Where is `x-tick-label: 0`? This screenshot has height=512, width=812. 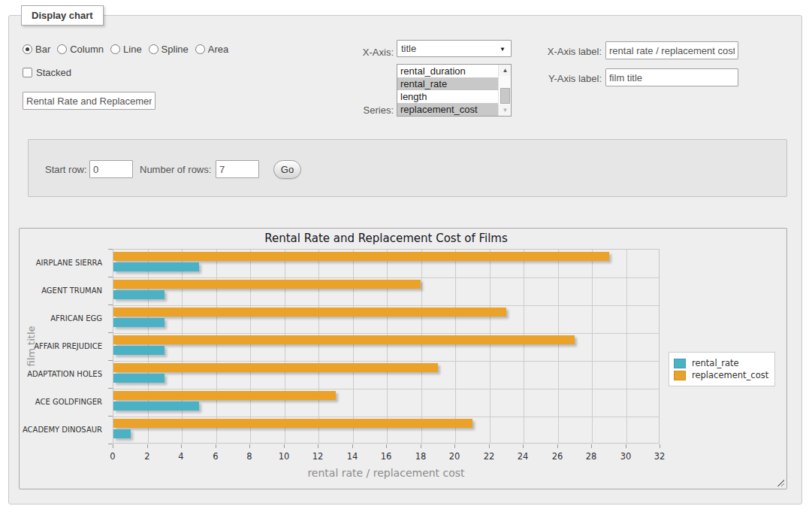 x-tick-label: 0 is located at coordinates (113, 456).